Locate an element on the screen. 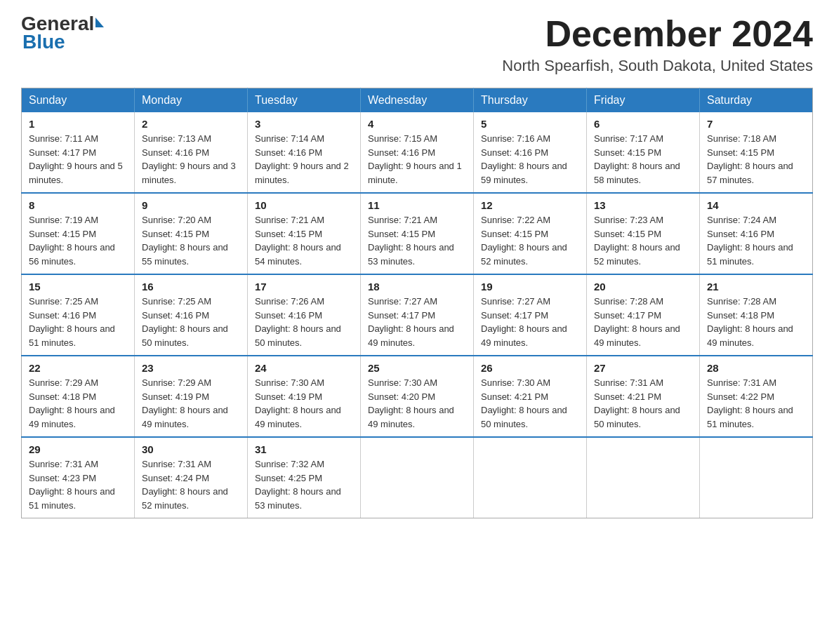 Image resolution: width=834 pixels, height=644 pixels. calendar-cell: 6 Sunrise: 7:17 AMSunset: 4:15 PMDayligh… is located at coordinates (643, 153).